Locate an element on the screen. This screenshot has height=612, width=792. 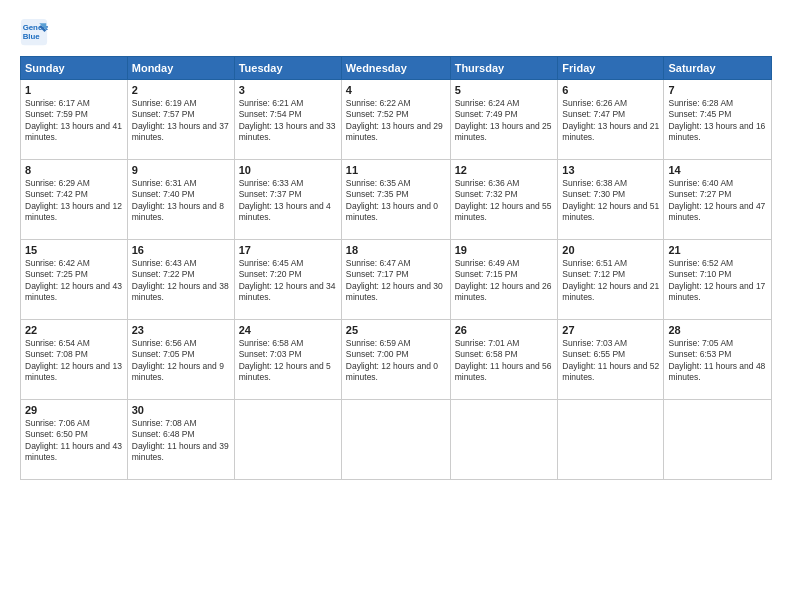
calendar-cell: 14Sunrise: 6:40 AMSunset: 7:27 PMDayligh… is located at coordinates (718, 200).